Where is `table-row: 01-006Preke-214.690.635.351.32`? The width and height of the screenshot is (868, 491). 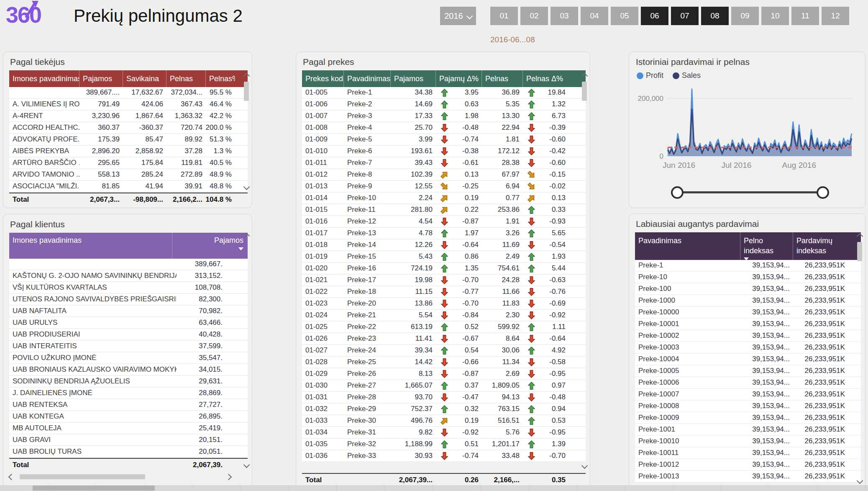 table-row: 01-006Preke-214.690.635.351.32 is located at coordinates (444, 104).